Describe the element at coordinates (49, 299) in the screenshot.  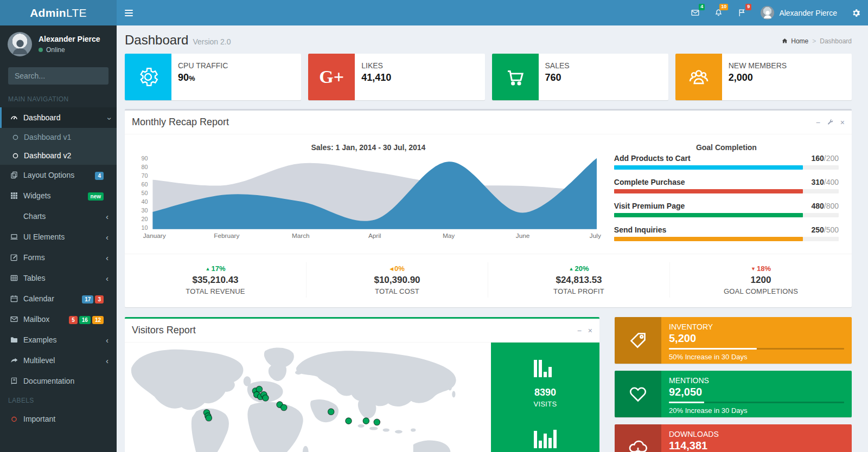
I see `sidebar-item-label: Calendar` at that location.